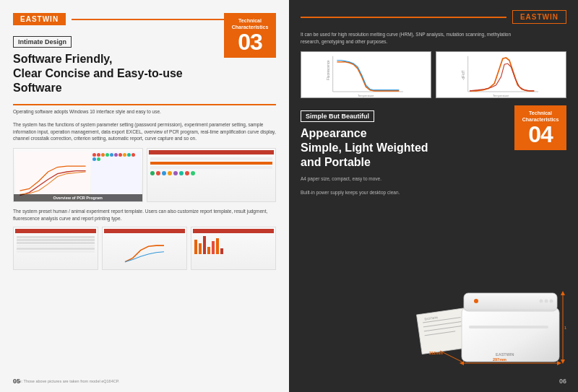 This screenshot has width=578, height=392. Describe the element at coordinates (42, 42) in the screenshot. I see `section-badge-left: Intimate Design` at that location.